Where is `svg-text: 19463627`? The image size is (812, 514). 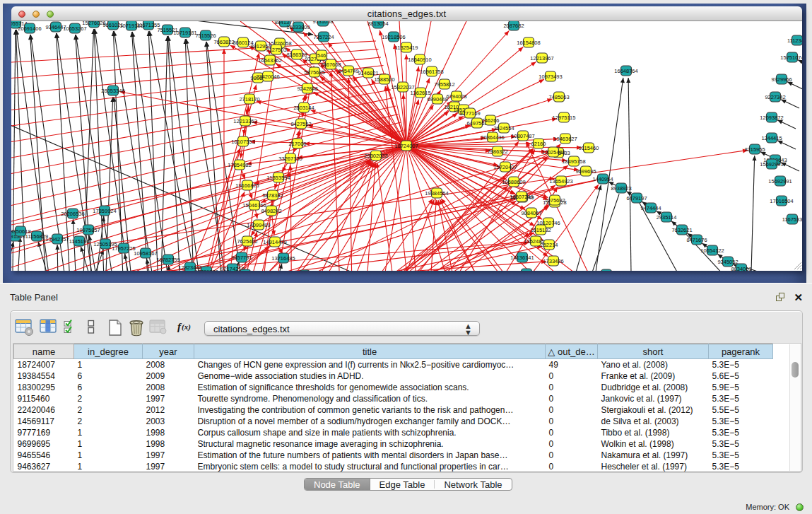
svg-text: 19463627 is located at coordinates (565, 139).